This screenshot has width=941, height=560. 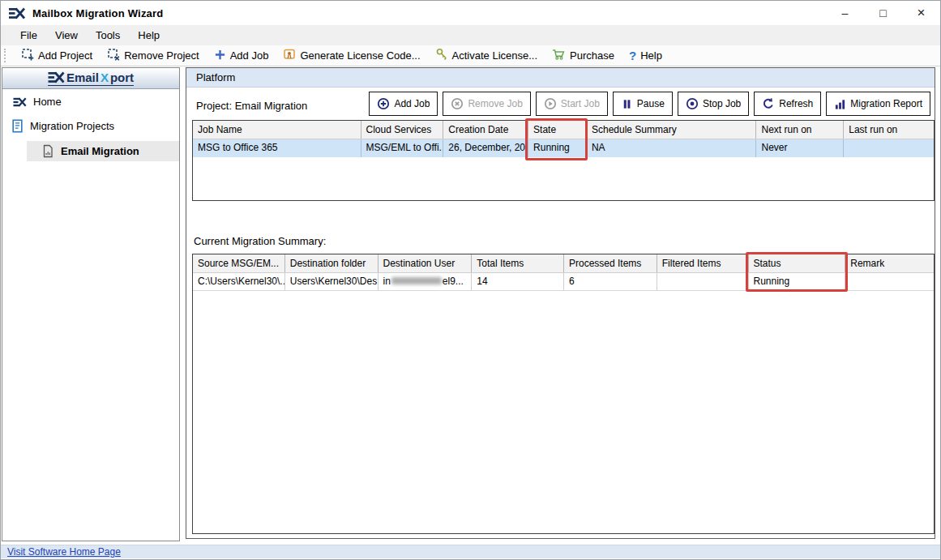 What do you see at coordinates (652, 55) in the screenshot?
I see `toolbar-help-label: Help` at bounding box center [652, 55].